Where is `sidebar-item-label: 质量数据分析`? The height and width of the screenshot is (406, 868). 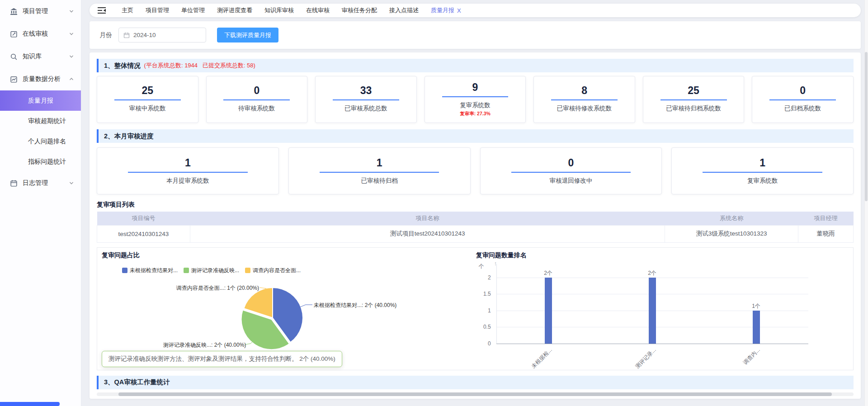 sidebar-item-label: 质量数据分析 is located at coordinates (46, 79).